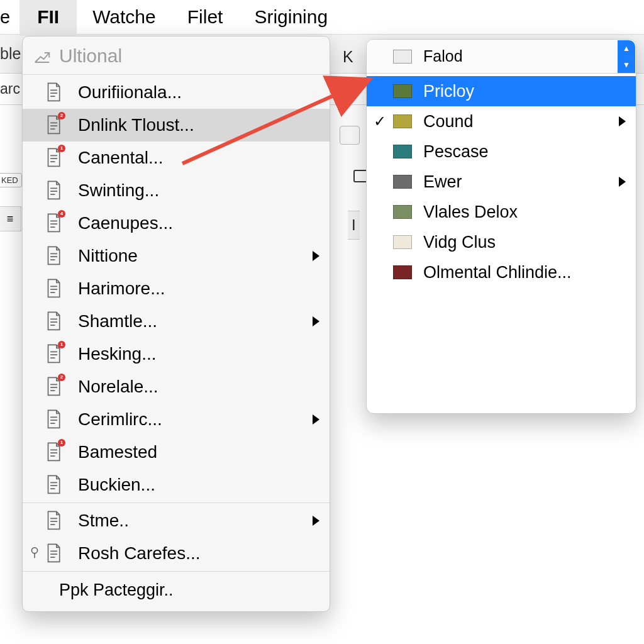  What do you see at coordinates (121, 289) in the screenshot?
I see `menu-item-label: Harimore...` at bounding box center [121, 289].